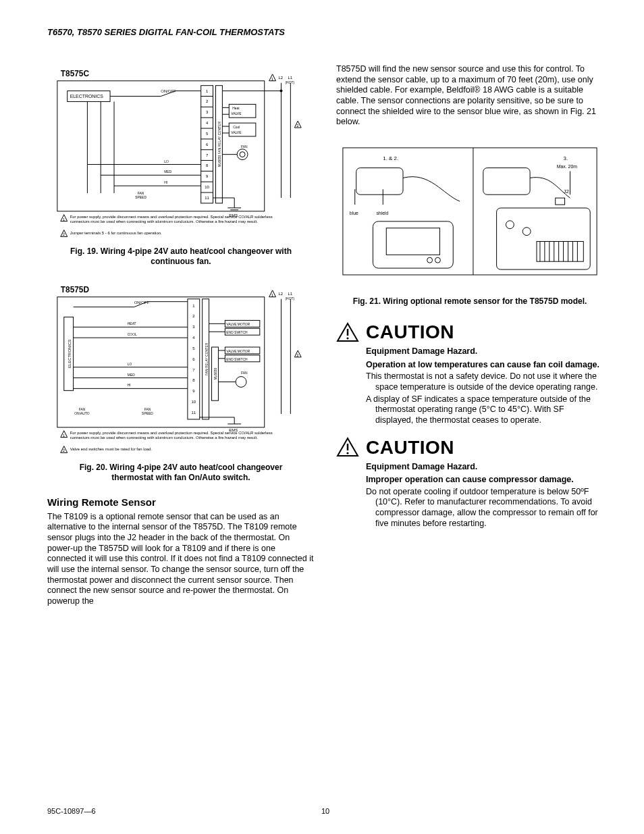 The height and width of the screenshot is (834, 644). I want to click on fig20-caption: Fig. 20. Wiring 4-pipe 24V auto heat/coo…, so click(181, 473).